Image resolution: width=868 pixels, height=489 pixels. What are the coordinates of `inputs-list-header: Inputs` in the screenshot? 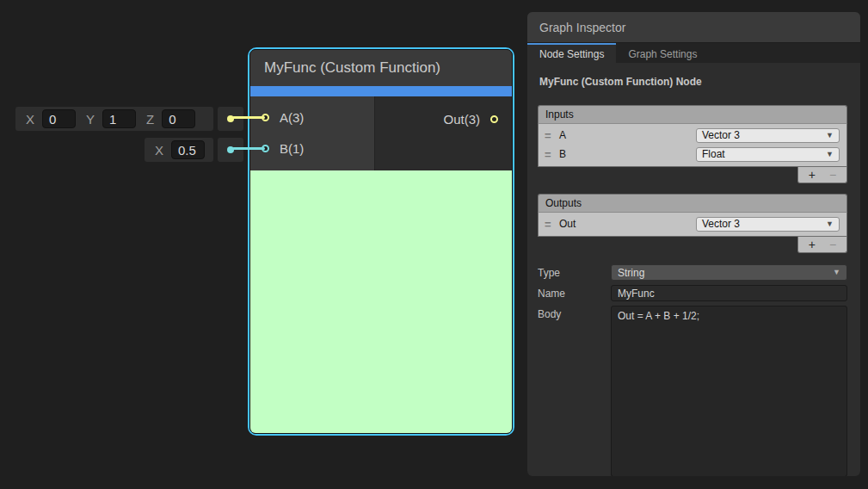 It's located at (693, 115).